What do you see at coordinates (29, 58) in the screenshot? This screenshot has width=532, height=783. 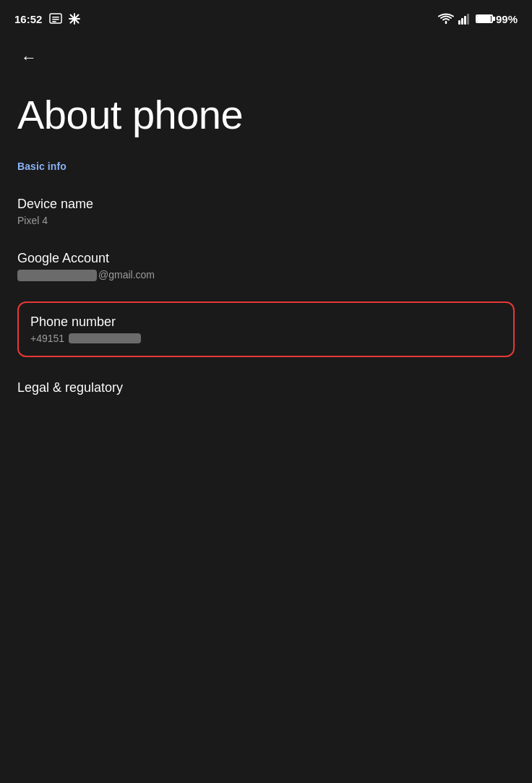 I see `back-arrow-icon: ←` at bounding box center [29, 58].